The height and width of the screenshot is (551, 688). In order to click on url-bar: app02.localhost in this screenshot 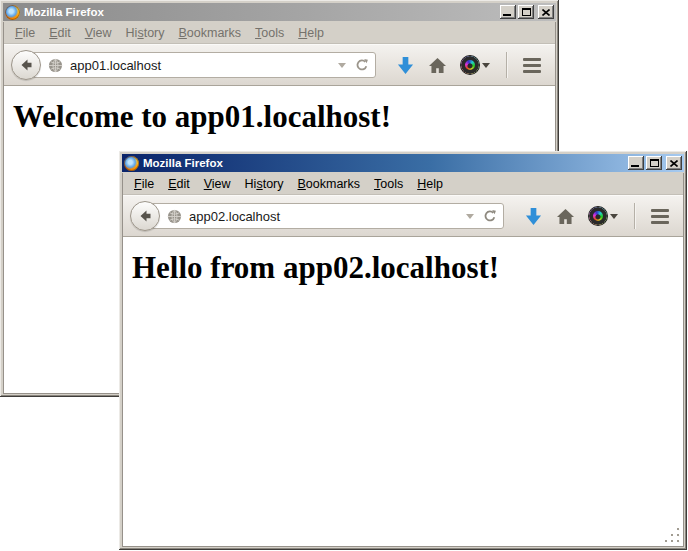, I will do `click(324, 216)`.